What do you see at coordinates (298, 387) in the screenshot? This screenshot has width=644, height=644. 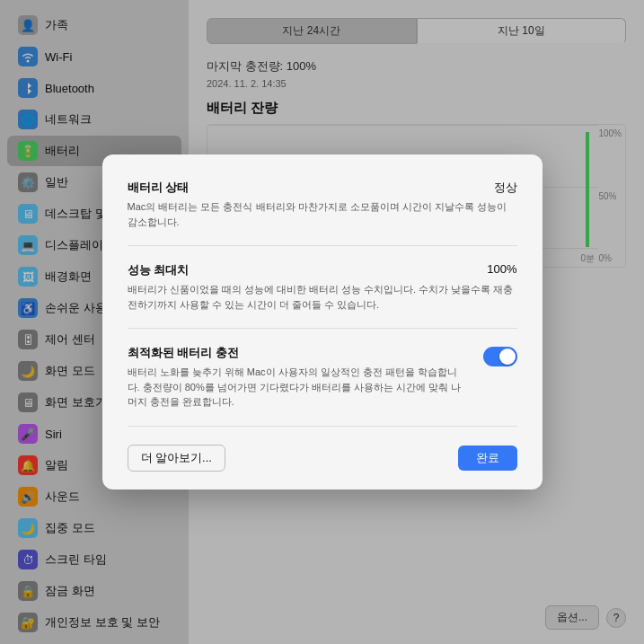 I see `modal-section3-desc: 배터리 노화를 늦추기 위해 Mac이 사용자의 일상적인 충전 패턴을 학습합…` at bounding box center [298, 387].